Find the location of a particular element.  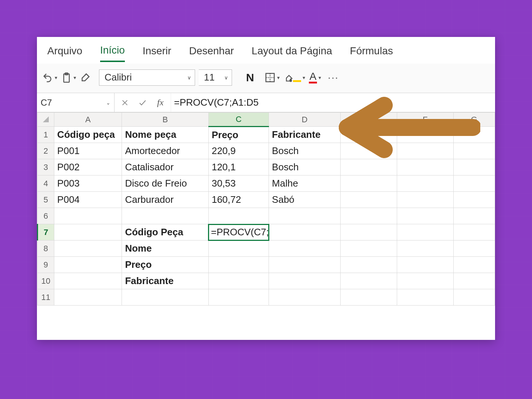

font-size-select: 11 ∨ is located at coordinates (215, 78).